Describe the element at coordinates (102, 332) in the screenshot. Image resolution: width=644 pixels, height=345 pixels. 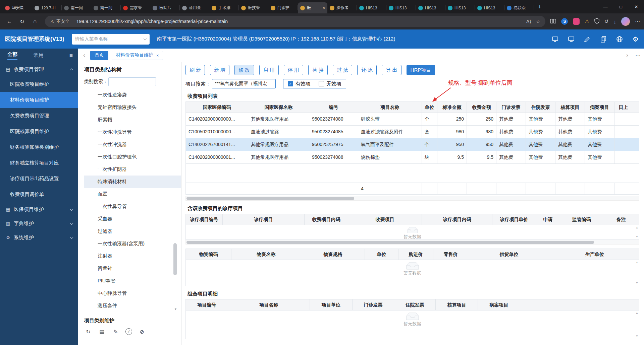
I see `add-category-icon: ▤` at that location.